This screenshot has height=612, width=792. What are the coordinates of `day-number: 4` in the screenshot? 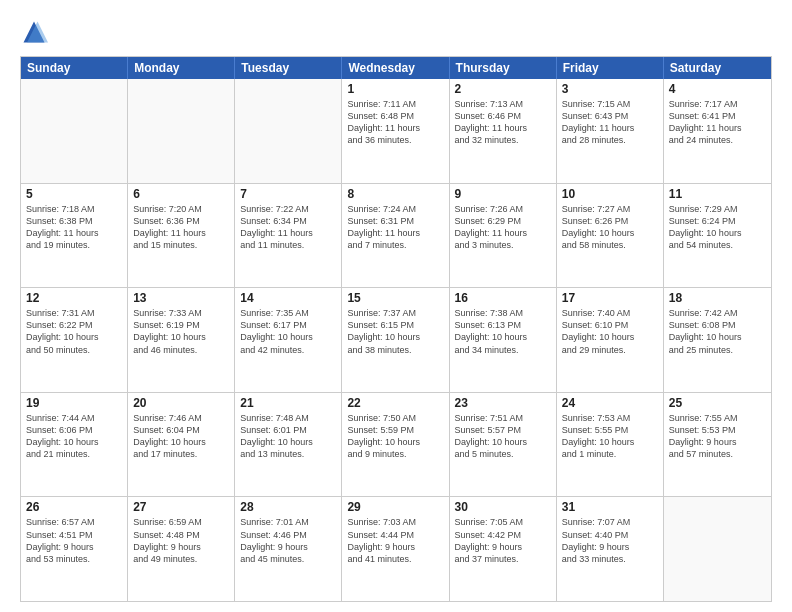 It's located at (718, 89).